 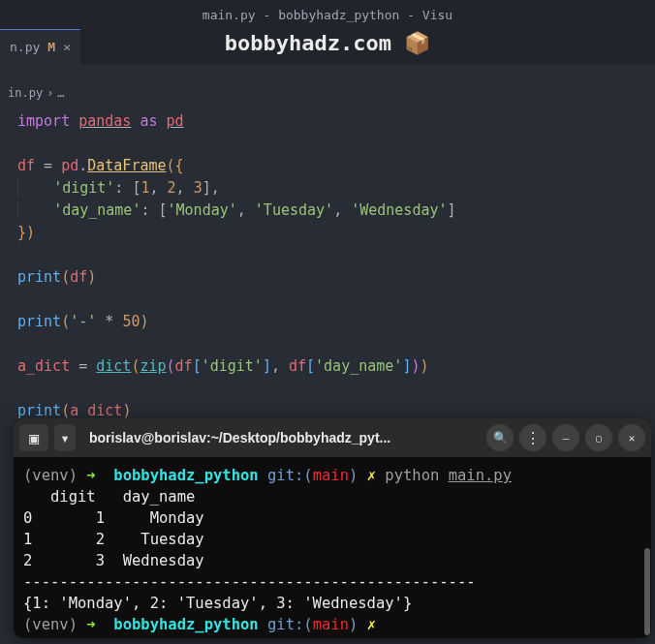 I want to click on terminal-title: borislav@borislav:~/Desktop/bobbyhadz_py…, so click(x=281, y=438).